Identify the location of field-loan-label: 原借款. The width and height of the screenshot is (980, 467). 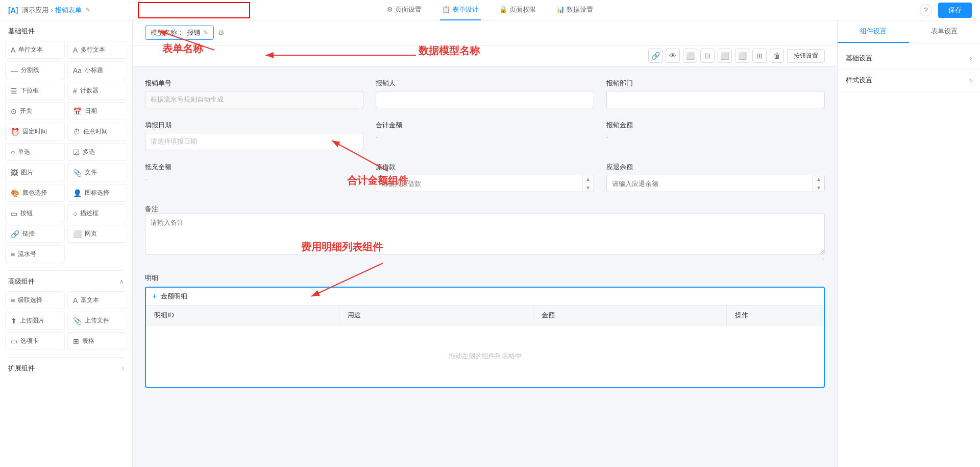
(485, 167).